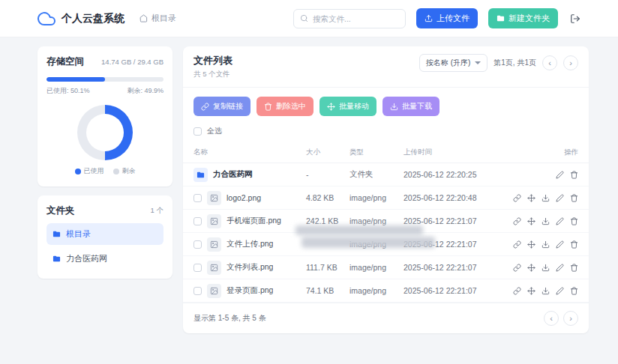 This screenshot has width=618, height=364. Describe the element at coordinates (105, 259) in the screenshot. I see `folder-item-1: 力合医药网` at that location.